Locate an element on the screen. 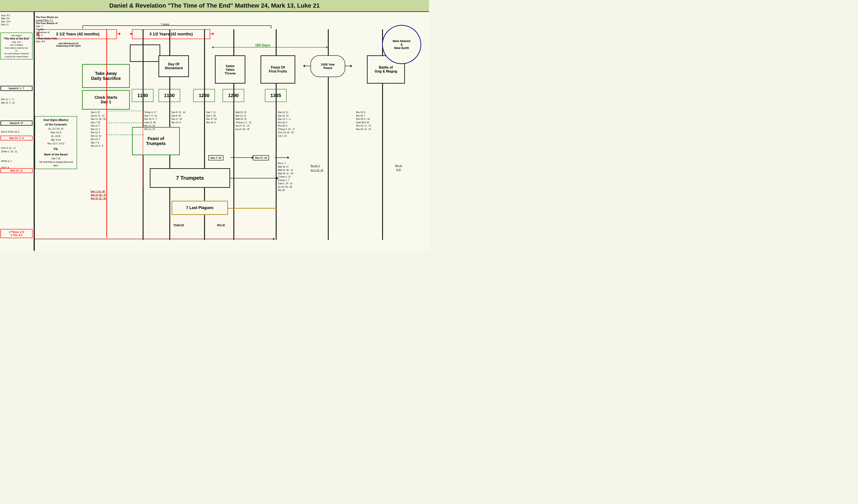 This screenshot has width=858, height=504. dan8-rev13-ref: Dan 8: 8 Rev 13: 3 is located at coordinates (10, 132).